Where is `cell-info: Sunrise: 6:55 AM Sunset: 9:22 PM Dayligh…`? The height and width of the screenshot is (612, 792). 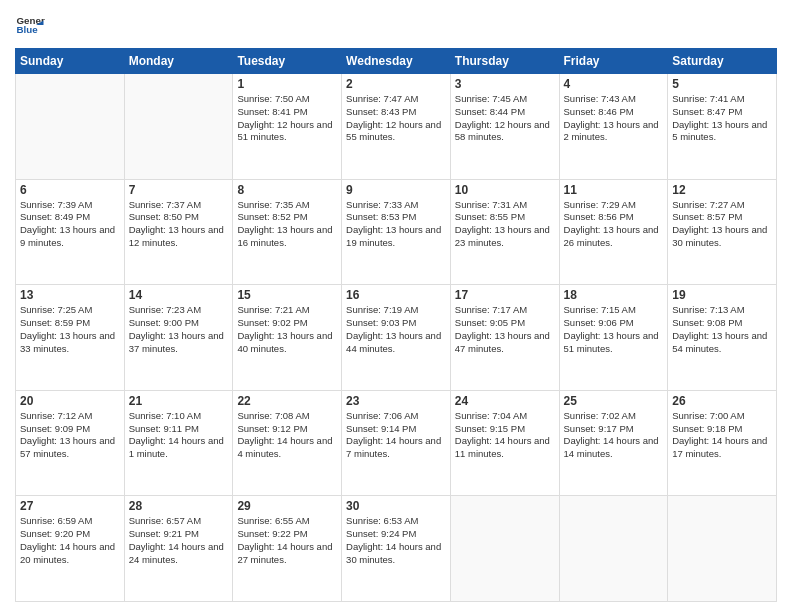
cell-info: Sunrise: 6:55 AM Sunset: 9:22 PM Dayligh… is located at coordinates (287, 540).